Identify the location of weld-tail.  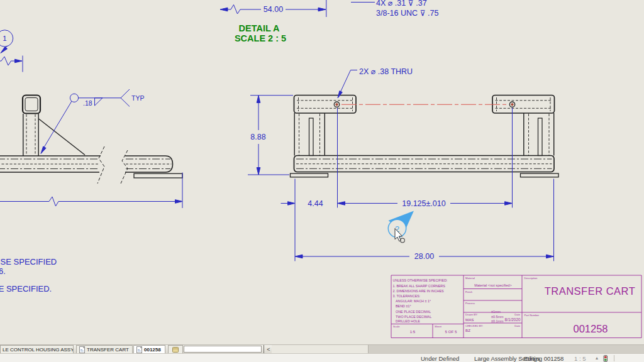
(125, 98).